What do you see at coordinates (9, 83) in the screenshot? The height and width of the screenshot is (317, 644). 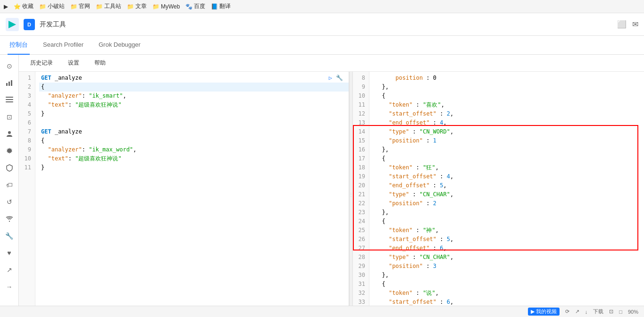 I see `sidebar-icon-chart` at bounding box center [9, 83].